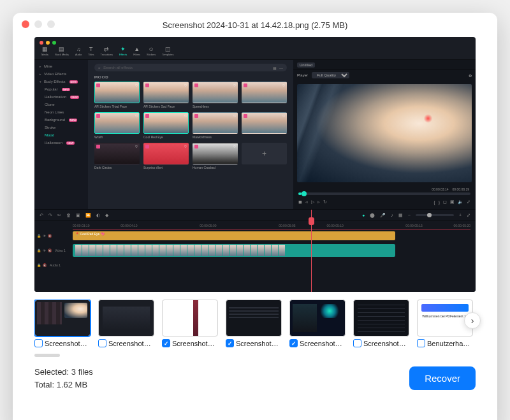  I want to click on play-icon: ▷, so click(312, 202).